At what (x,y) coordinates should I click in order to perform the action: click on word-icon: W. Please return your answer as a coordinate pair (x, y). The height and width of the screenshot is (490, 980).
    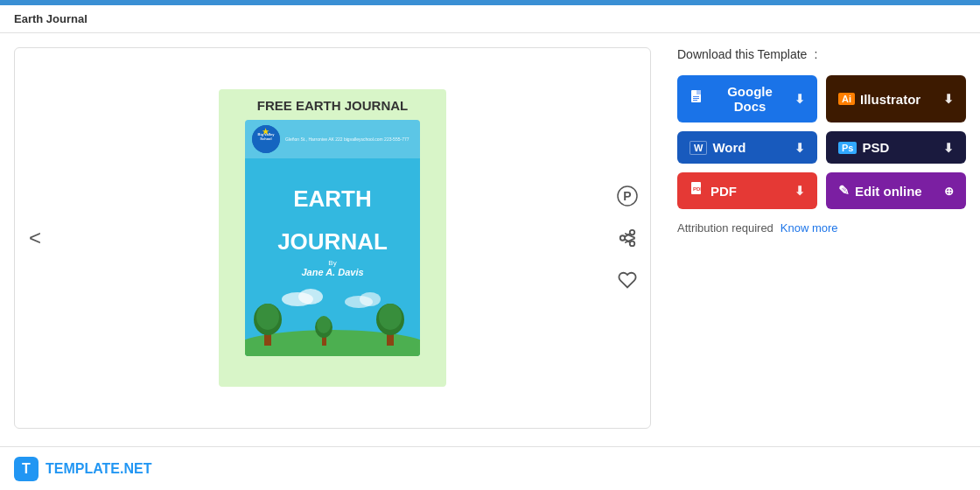
    Looking at the image, I should click on (698, 148).